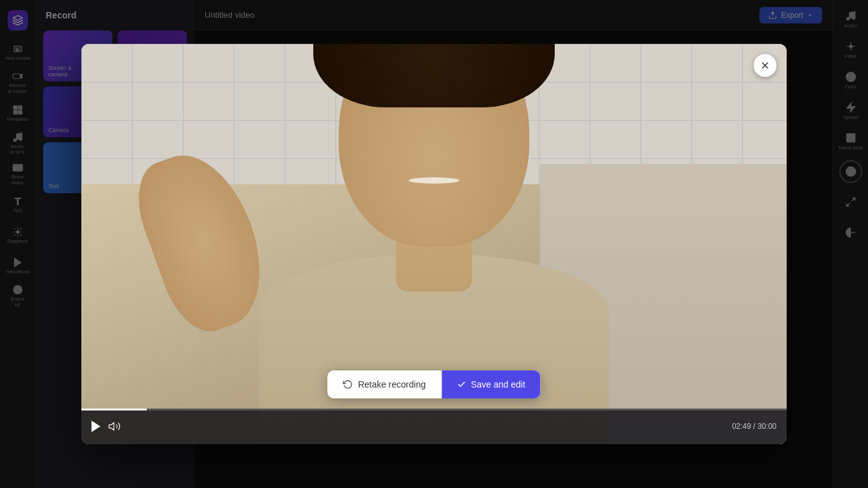 The width and height of the screenshot is (868, 488). What do you see at coordinates (391, 384) in the screenshot?
I see `retake-recording-label: Retake recording` at bounding box center [391, 384].